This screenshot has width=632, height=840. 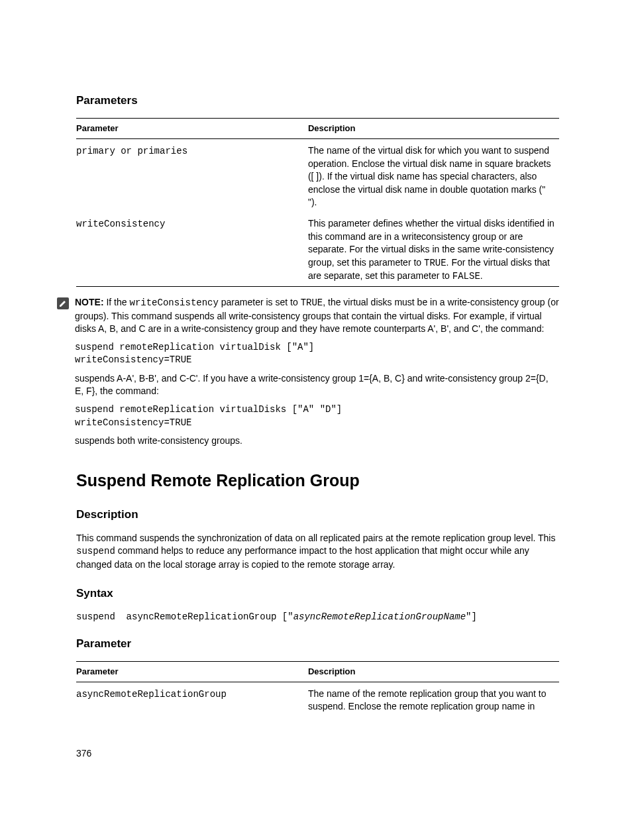 I want to click on table-row: writeConsistency This parameter defines …, so click(x=318, y=249).